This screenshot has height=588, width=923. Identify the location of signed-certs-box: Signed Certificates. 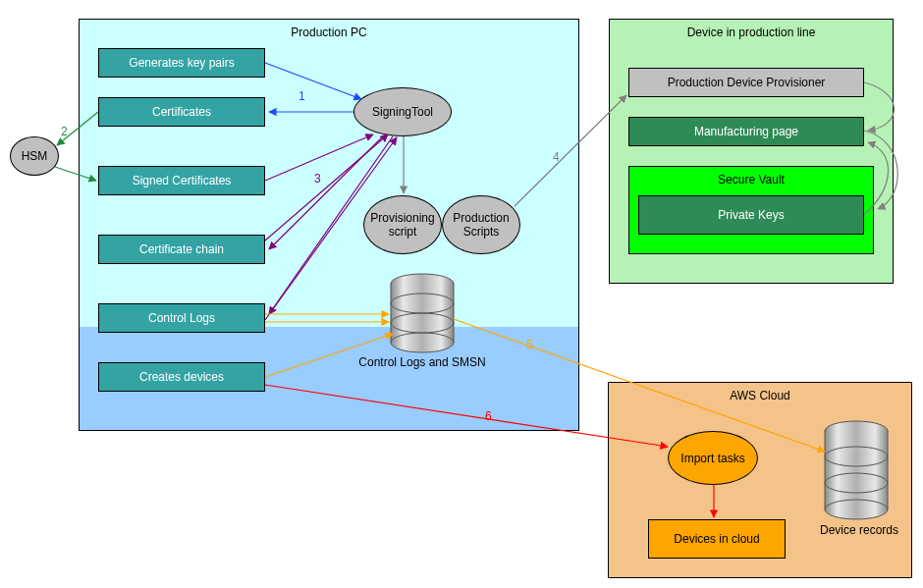
(182, 181).